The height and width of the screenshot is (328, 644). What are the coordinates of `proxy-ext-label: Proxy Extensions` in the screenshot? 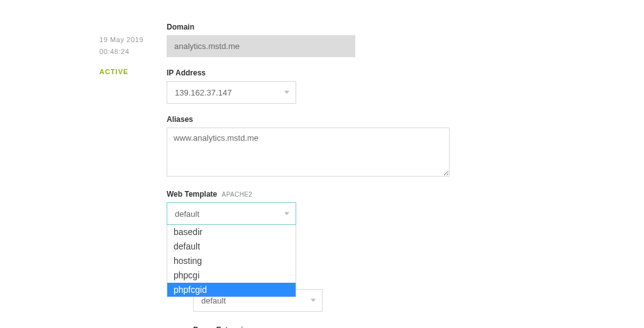 It's located at (343, 327).